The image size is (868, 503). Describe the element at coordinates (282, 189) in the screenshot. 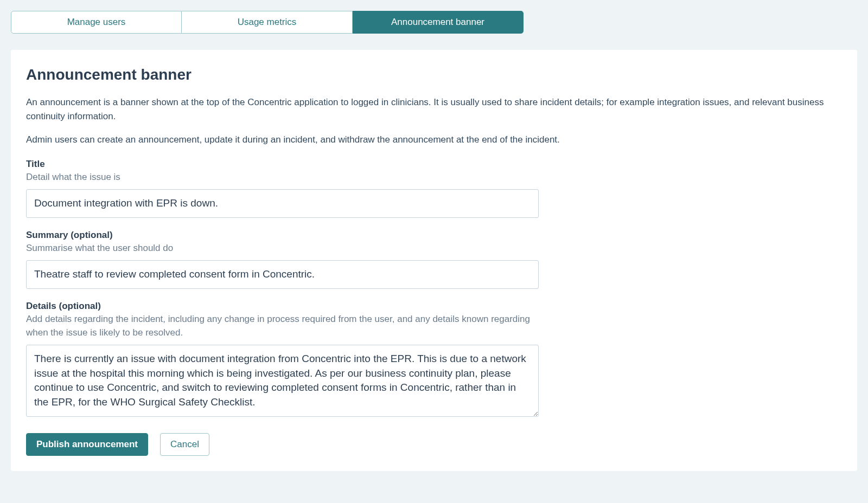

I see `title-field-group: Title Detail what the issue is` at that location.